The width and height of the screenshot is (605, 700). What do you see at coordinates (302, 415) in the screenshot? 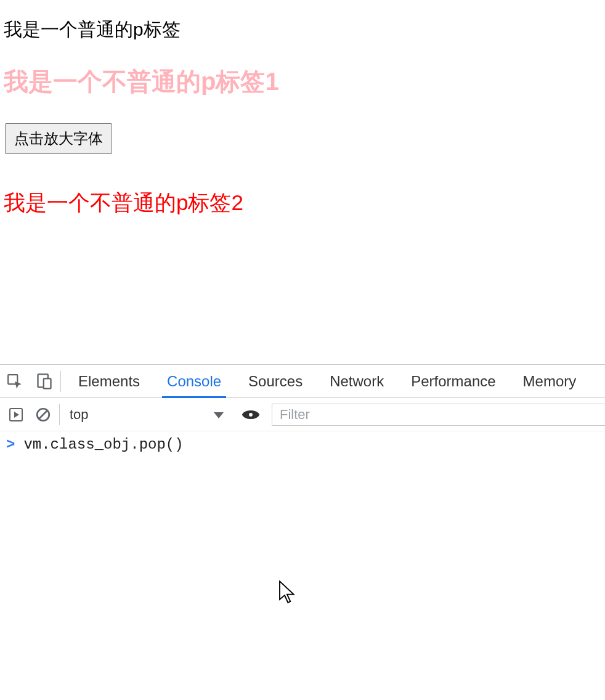
I see `console-toolbar: top` at bounding box center [302, 415].